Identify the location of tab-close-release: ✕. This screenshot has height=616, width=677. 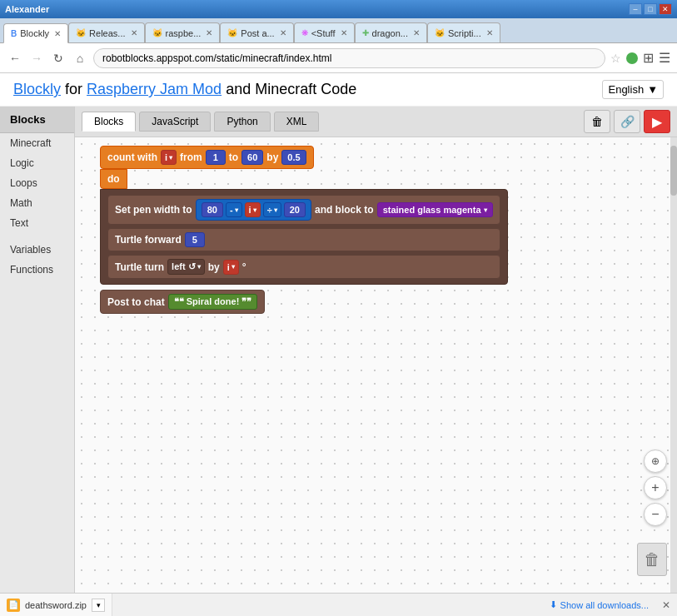
(134, 33).